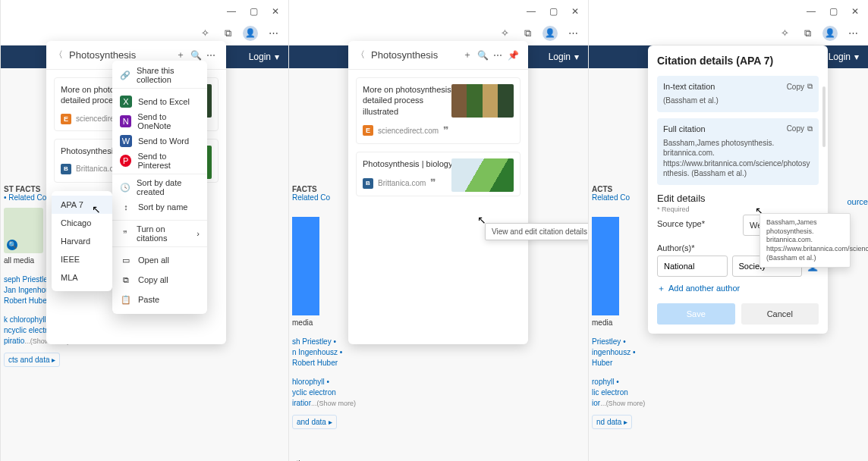 This screenshot has width=868, height=461. I want to click on turn-on-citations-item: ❞Turn on citations›, so click(159, 234).